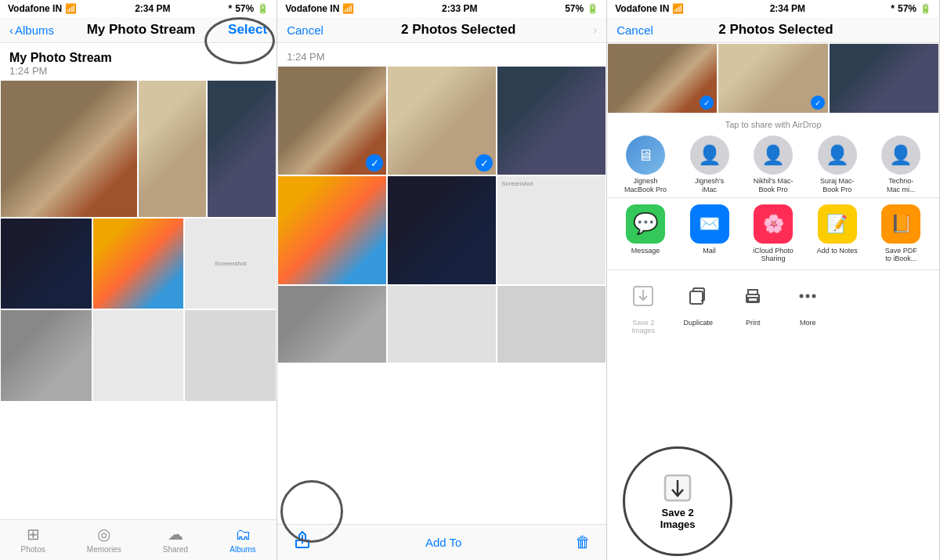 This screenshot has width=940, height=560. What do you see at coordinates (11, 30) in the screenshot?
I see `chevron-left-icon-1: ‹` at bounding box center [11, 30].